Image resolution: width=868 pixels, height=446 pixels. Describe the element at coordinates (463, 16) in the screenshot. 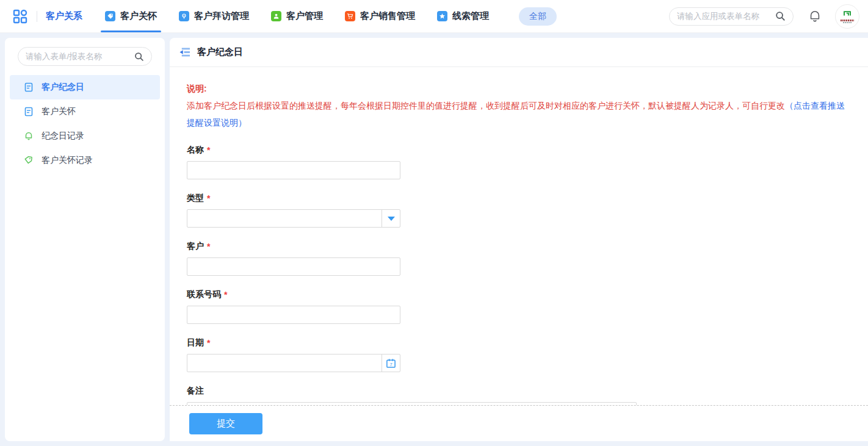

I see `tab-leads-mgmt: 线索管理` at that location.